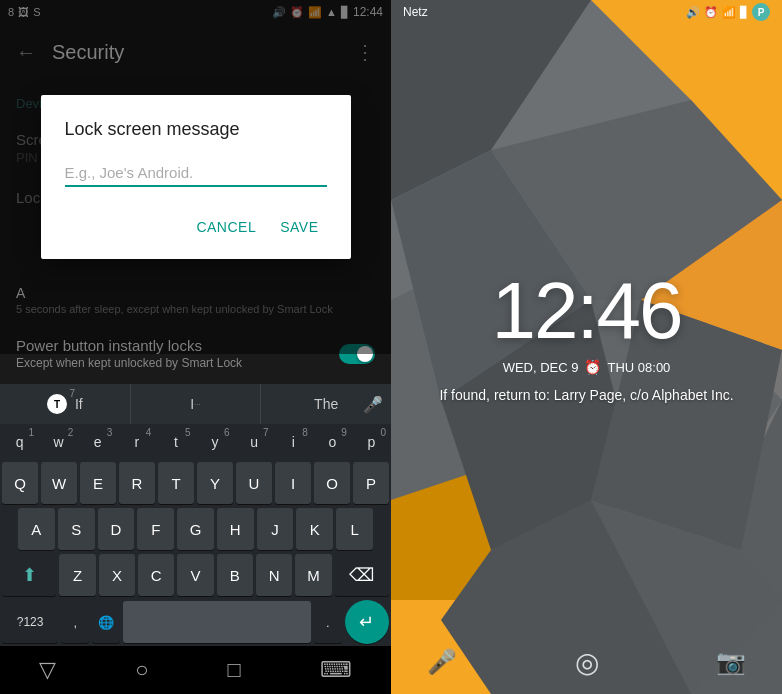 This screenshot has height=694, width=782. Describe the element at coordinates (106, 622) in the screenshot. I see `globe-key: 🌐` at that location.